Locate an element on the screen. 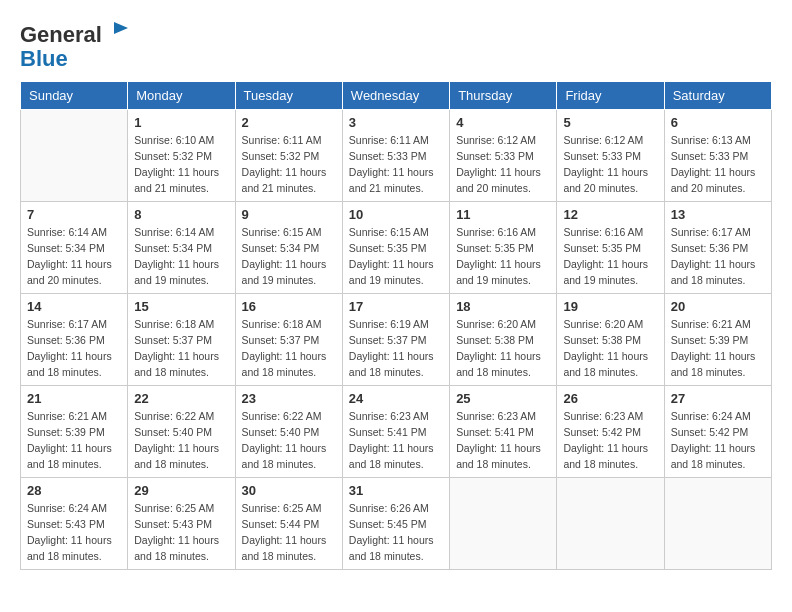 The width and height of the screenshot is (792, 612). weekday-friday: Friday is located at coordinates (610, 96).